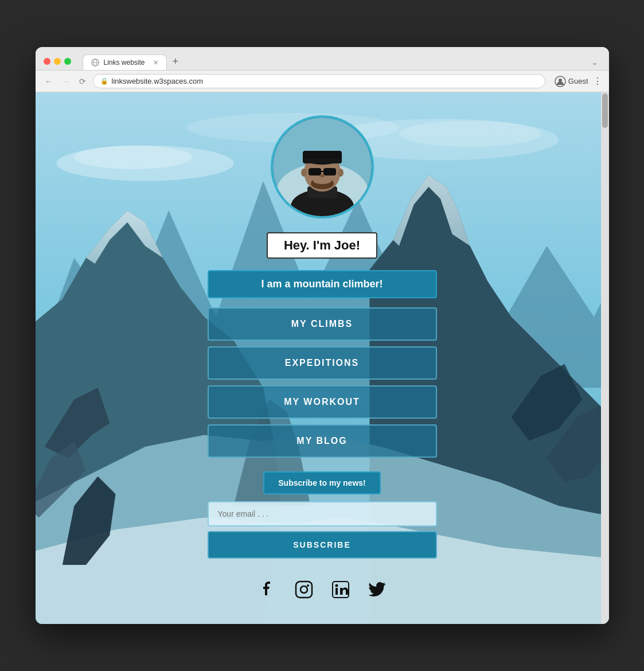 This screenshot has height=671, width=644. What do you see at coordinates (66, 81) in the screenshot?
I see `forward-button: →` at bounding box center [66, 81].